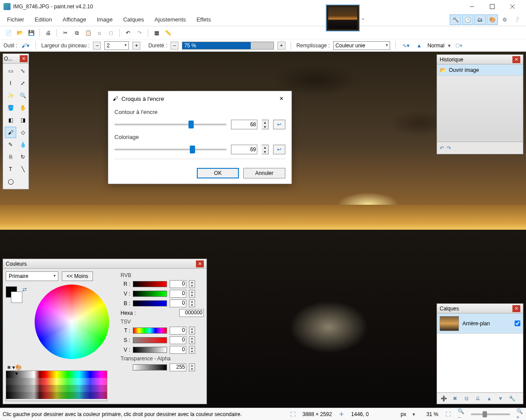  I want to click on menu-file: Fichier, so click(16, 19).